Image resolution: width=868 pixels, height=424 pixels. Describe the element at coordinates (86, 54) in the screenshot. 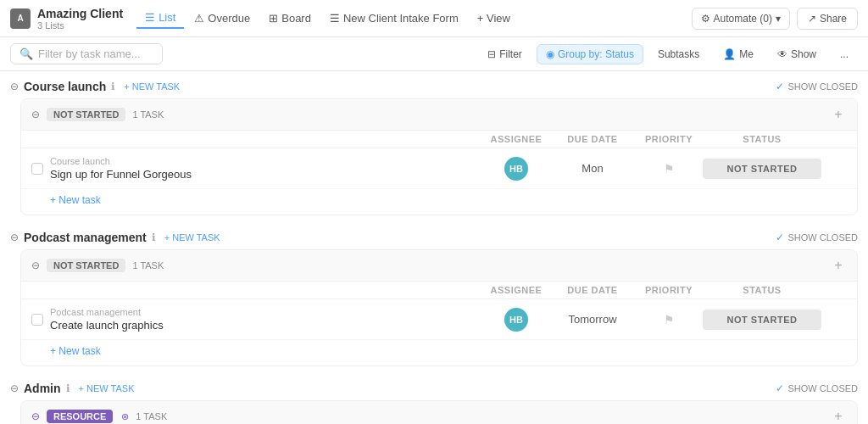

I see `search-box: 🔍 Filter by task name...` at that location.